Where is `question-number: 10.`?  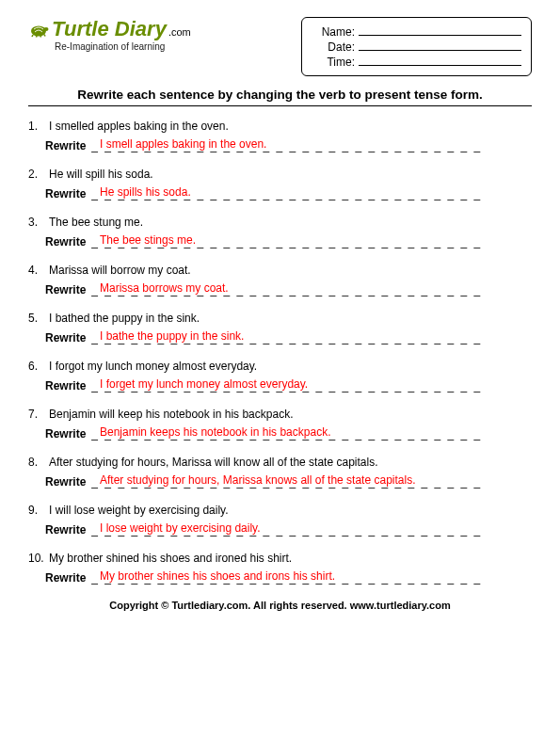
question-number: 10. is located at coordinates (37, 558).